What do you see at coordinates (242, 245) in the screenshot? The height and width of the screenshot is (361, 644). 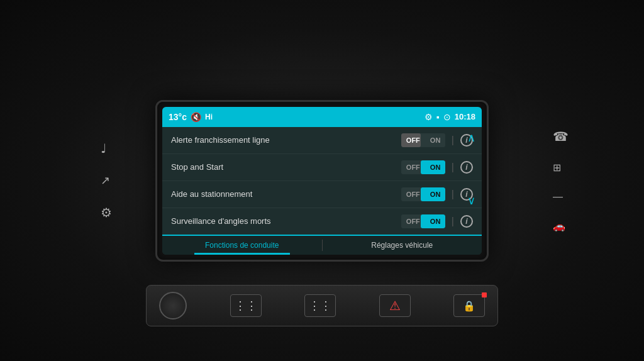 I see `tab-label-1: Fonctions de conduite` at bounding box center [242, 245].